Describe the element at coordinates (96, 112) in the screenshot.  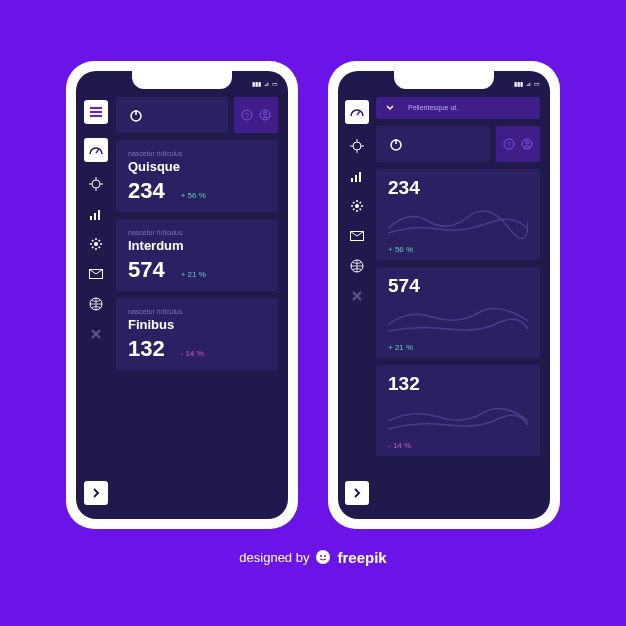
I see `menu-button` at that location.